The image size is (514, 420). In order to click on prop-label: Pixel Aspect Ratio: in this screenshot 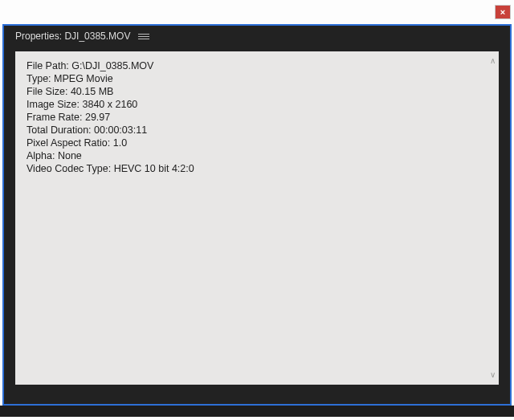, I will do `click(68, 143)`.